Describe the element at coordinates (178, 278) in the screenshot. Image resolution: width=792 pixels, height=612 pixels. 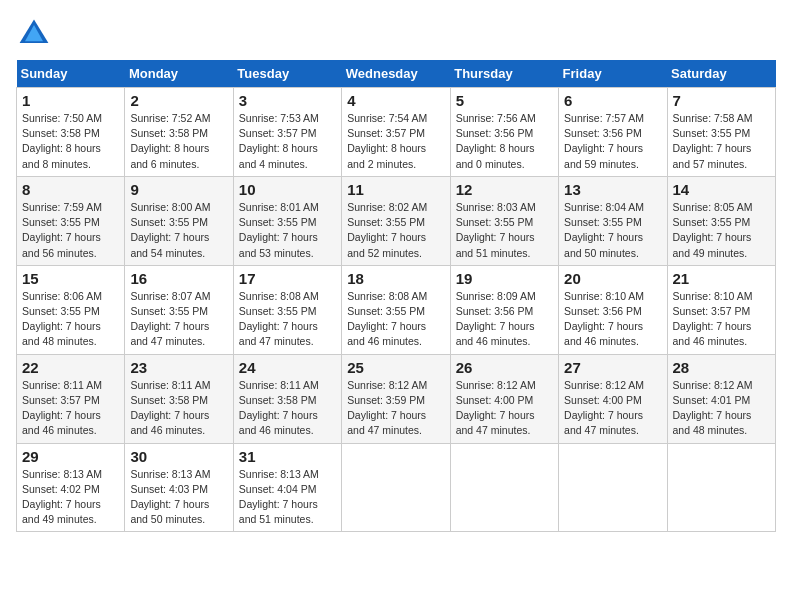
I see `day-number: 16` at that location.